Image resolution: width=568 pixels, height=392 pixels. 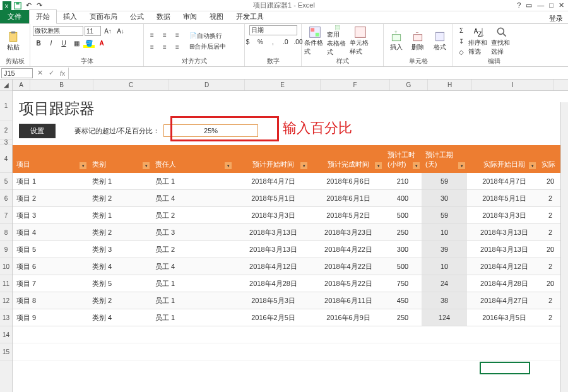 I want to click on tab-view: 视图, so click(x=216, y=16).